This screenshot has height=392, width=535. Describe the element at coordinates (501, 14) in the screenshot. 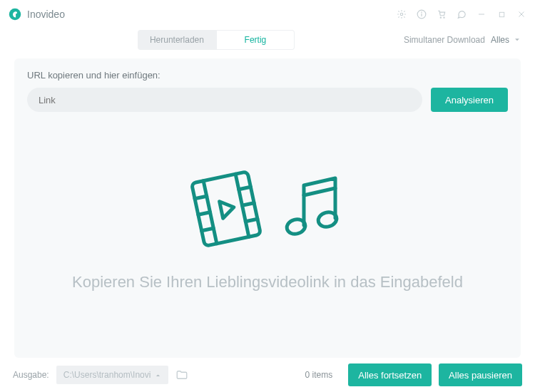

I see `maximize-icon` at that location.